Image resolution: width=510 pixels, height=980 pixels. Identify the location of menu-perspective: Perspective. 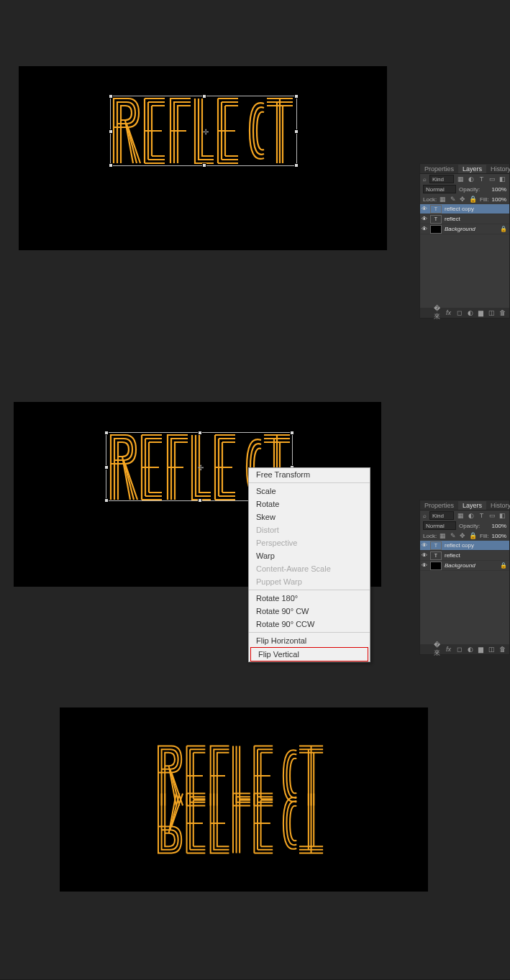
(309, 543).